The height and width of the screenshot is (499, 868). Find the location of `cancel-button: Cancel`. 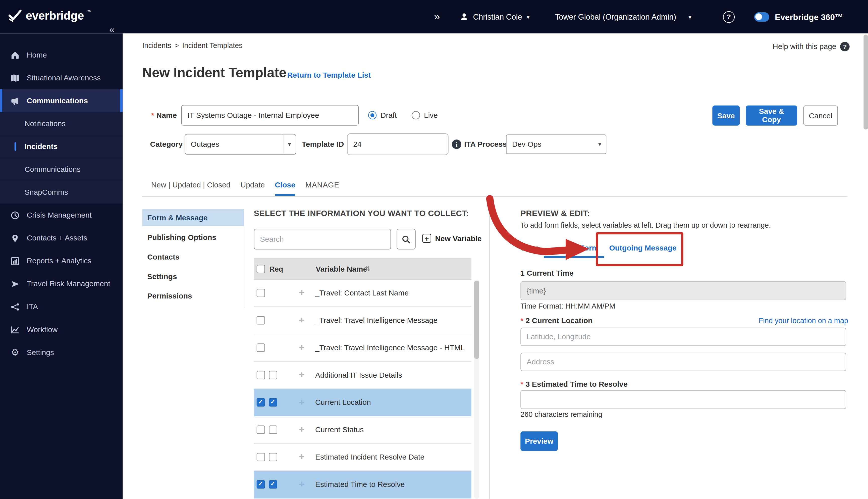

cancel-button: Cancel is located at coordinates (821, 116).